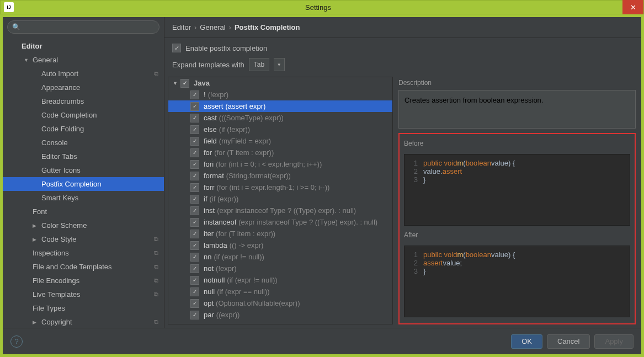  I want to click on template-item-format: ✓format (String.format(expr)), so click(280, 175).